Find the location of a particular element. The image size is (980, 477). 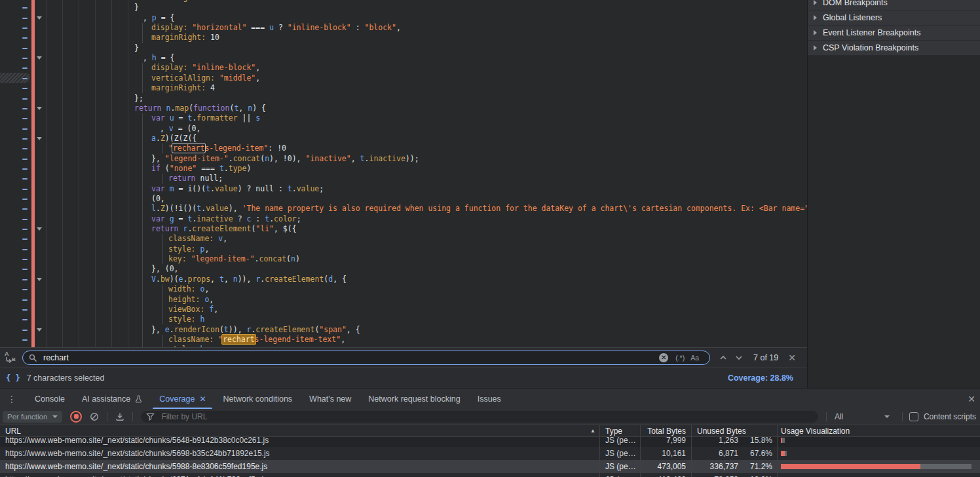

code-token: , { is located at coordinates (339, 279).